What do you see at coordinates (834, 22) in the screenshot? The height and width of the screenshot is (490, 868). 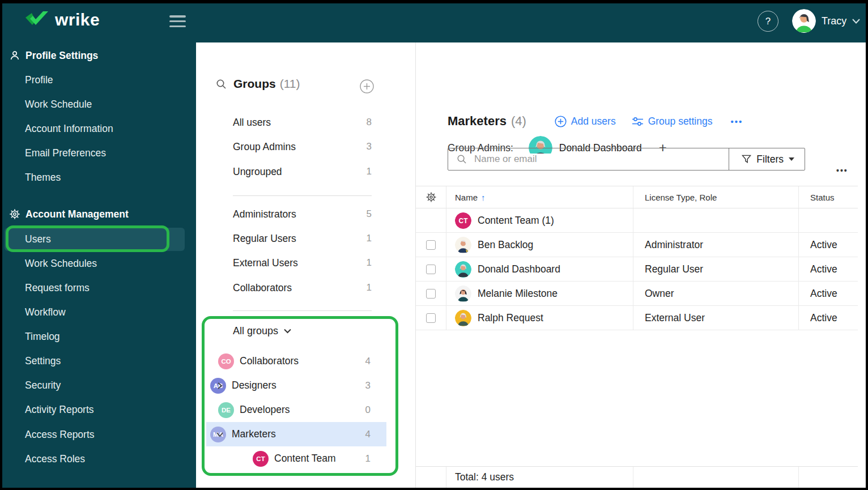 I see `user-name: Tracy` at bounding box center [834, 22].